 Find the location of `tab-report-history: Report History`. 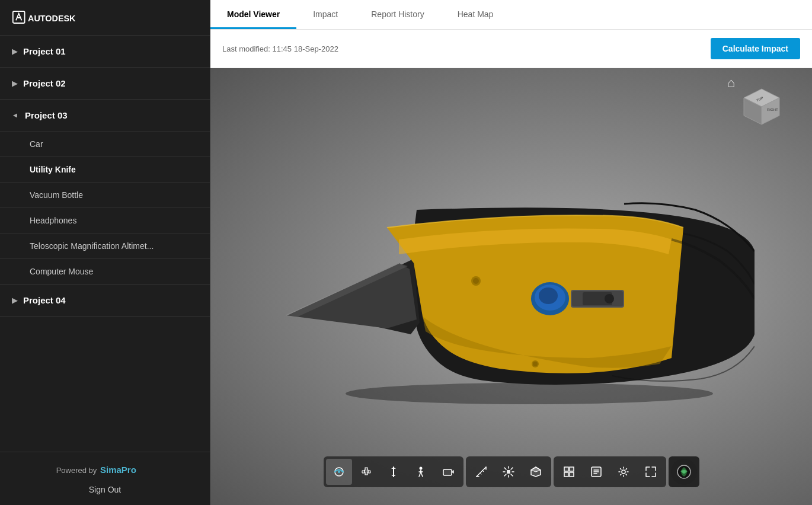

tab-report-history: Report History is located at coordinates (397, 15).